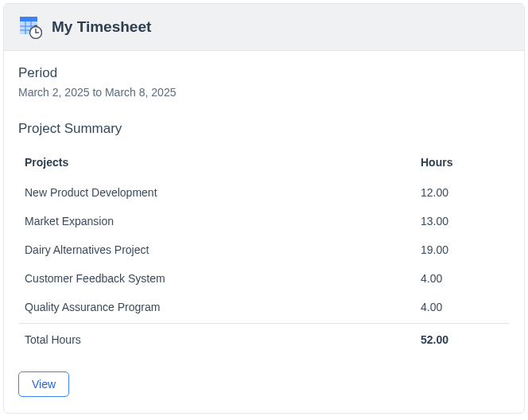 The height and width of the screenshot is (420, 528). What do you see at coordinates (462, 339) in the screenshot?
I see `total-hours: 52.00` at bounding box center [462, 339].